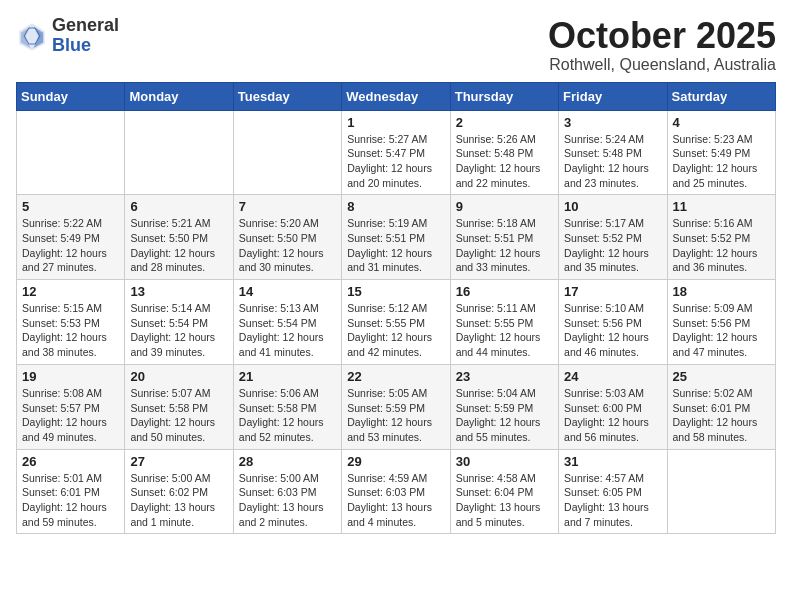 The image size is (792, 612). I want to click on day-number: 26, so click(70, 462).